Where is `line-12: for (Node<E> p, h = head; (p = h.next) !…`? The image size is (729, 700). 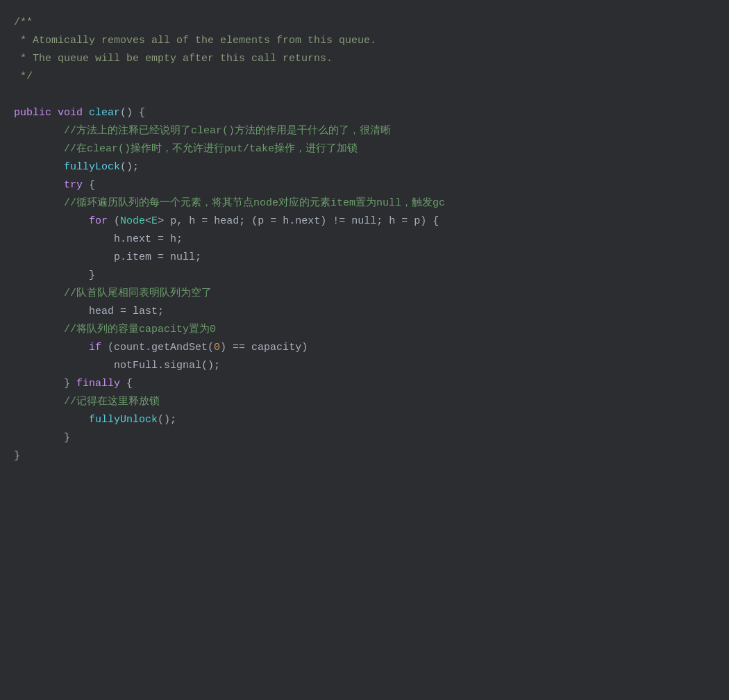
line-12: for (Node<E> p, h = head; (p = h.next) !… is located at coordinates (364, 222).